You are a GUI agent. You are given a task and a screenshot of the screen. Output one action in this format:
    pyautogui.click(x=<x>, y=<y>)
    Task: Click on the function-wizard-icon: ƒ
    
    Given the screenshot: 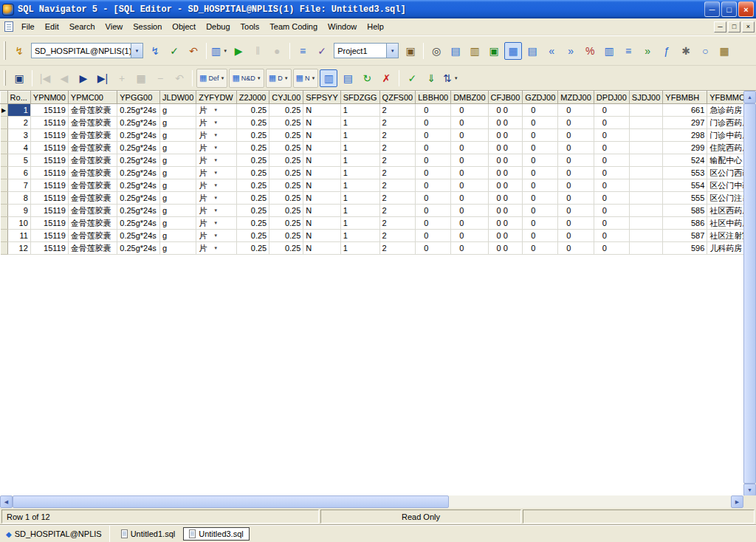 What is the action you would take?
    pyautogui.click(x=667, y=51)
    